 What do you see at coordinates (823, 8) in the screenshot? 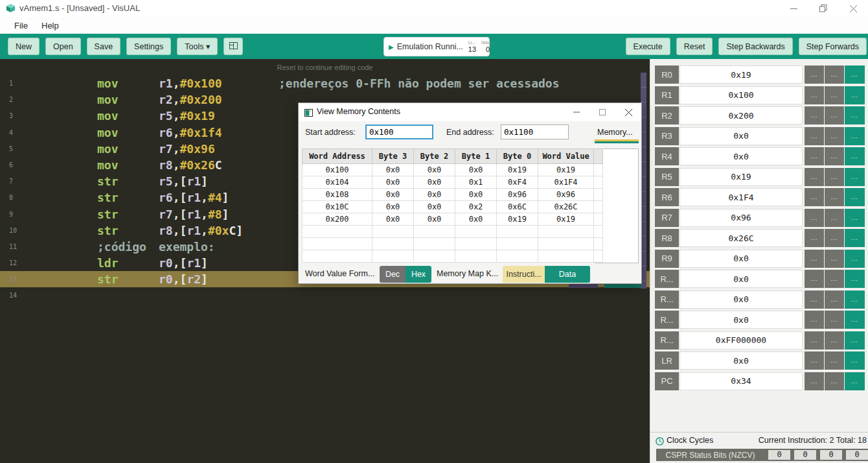
I see `restore-icon` at bounding box center [823, 8].